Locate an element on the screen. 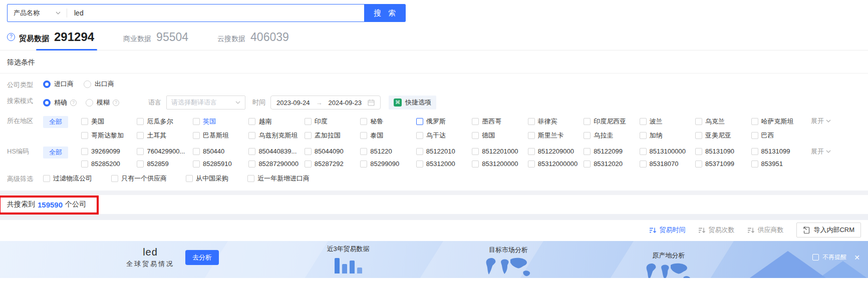  radio-selected-icon is located at coordinates (47, 84).